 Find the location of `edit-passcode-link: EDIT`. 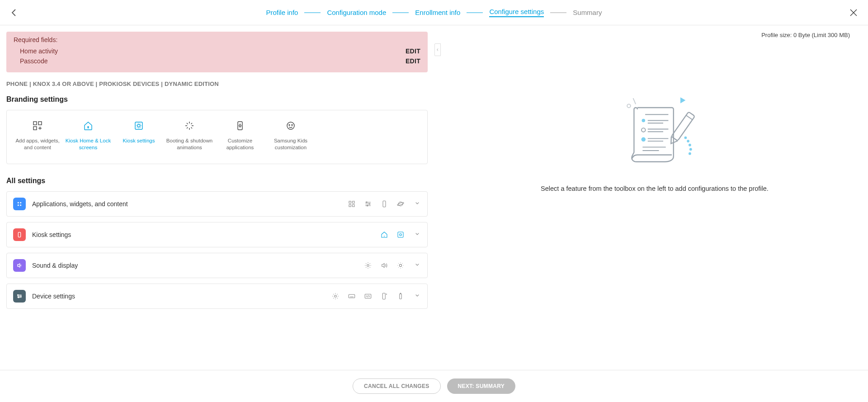

edit-passcode-link: EDIT is located at coordinates (413, 61).